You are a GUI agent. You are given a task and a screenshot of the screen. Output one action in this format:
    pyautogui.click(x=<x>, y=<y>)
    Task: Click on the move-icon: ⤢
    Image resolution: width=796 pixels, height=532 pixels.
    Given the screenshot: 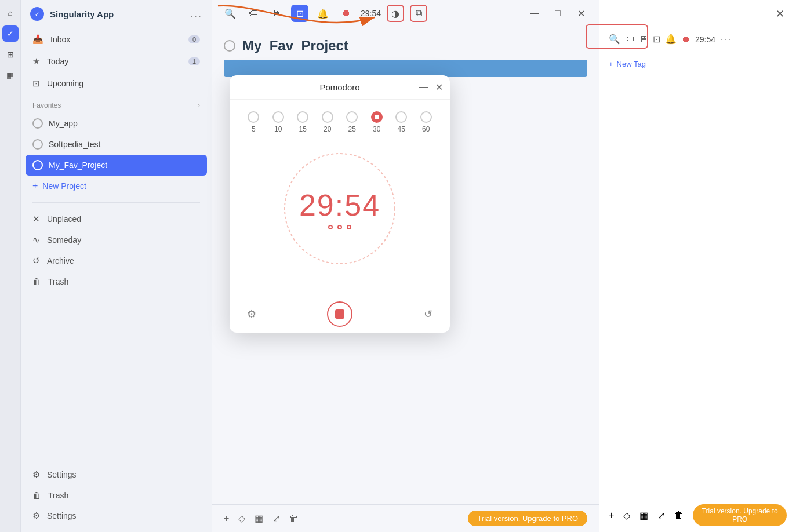 What is the action you would take?
    pyautogui.click(x=276, y=518)
    